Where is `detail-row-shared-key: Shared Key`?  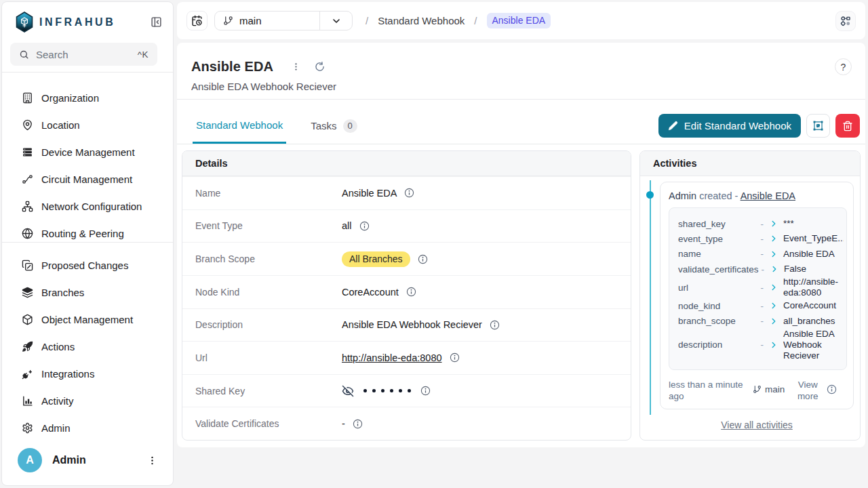
detail-row-shared-key: Shared Key is located at coordinates (407, 390).